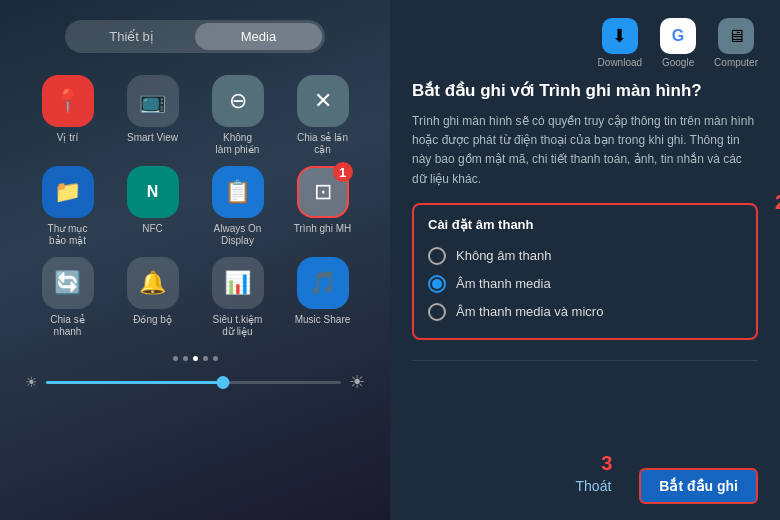 This screenshot has width=780, height=520. What do you see at coordinates (437, 312) in the screenshot?
I see `radio-media-micro-circle` at bounding box center [437, 312].